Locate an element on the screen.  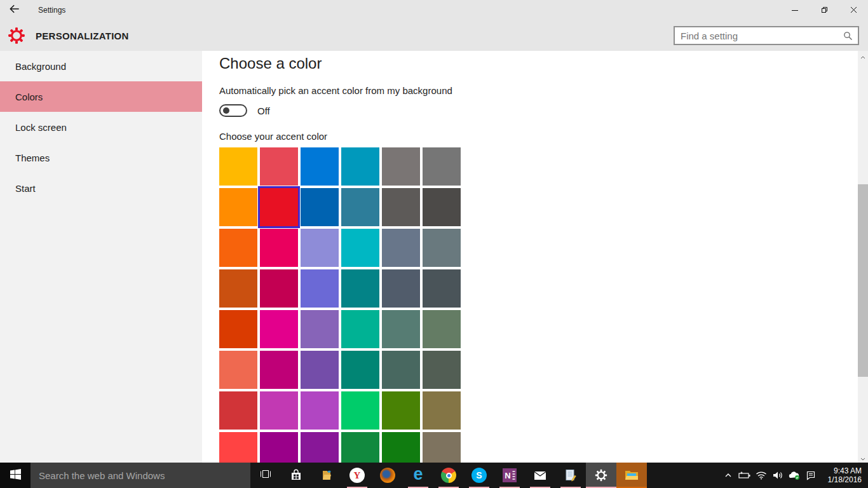
chevron-up-icon is located at coordinates (728, 475).